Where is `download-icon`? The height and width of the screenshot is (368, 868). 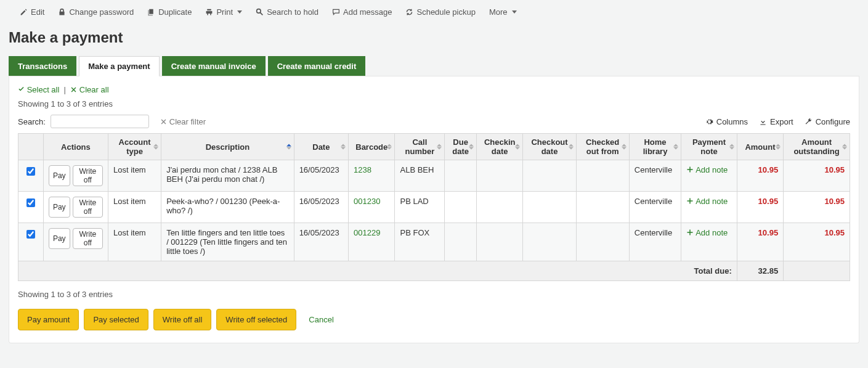 download-icon is located at coordinates (763, 122).